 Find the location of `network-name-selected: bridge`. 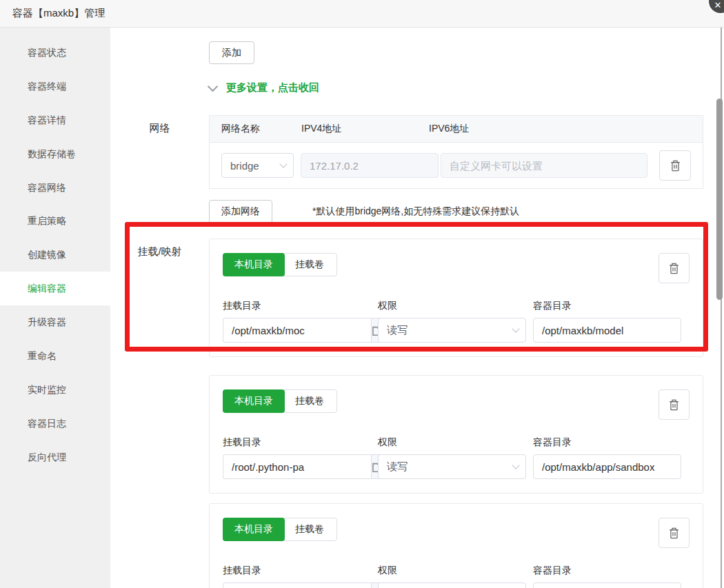

network-name-selected: bridge is located at coordinates (245, 165).